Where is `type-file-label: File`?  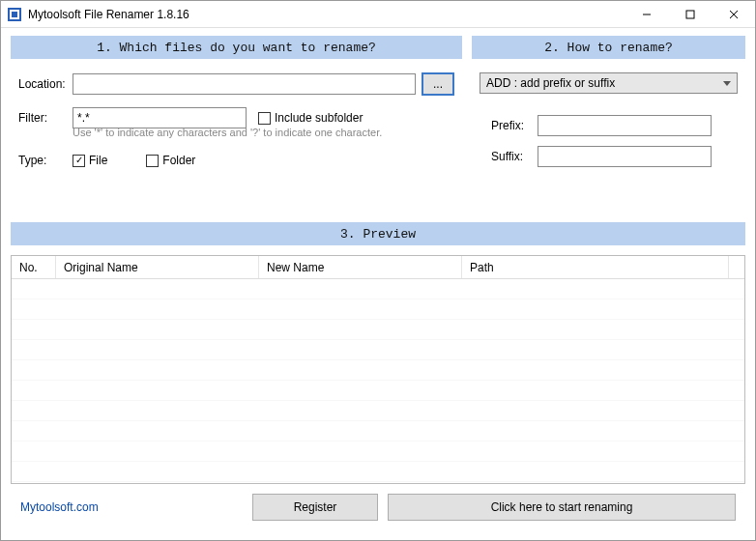
type-file-label: File is located at coordinates (99, 160).